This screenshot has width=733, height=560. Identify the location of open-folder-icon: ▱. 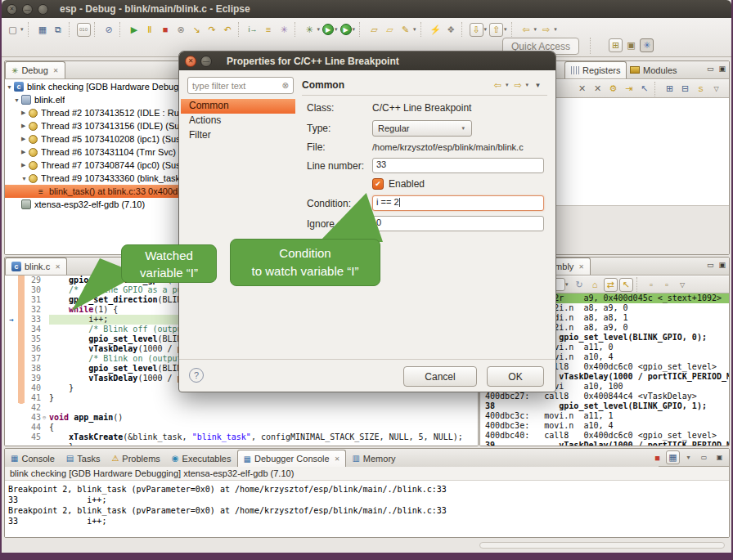
(375, 29).